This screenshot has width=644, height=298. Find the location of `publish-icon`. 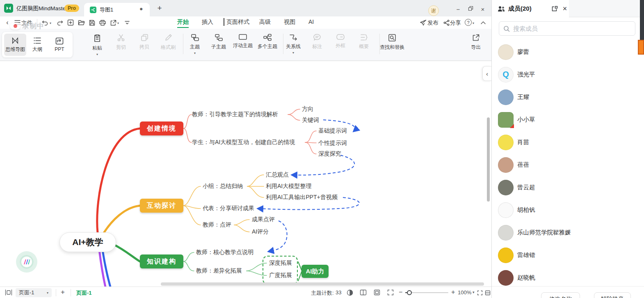

publish-icon is located at coordinates (423, 23).